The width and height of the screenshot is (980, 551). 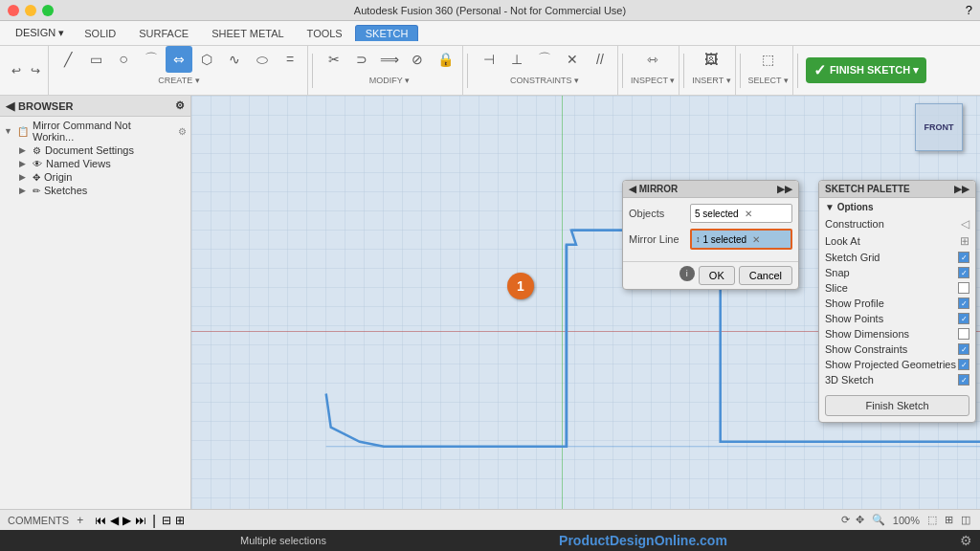 What do you see at coordinates (898, 288) in the screenshot?
I see `palette-row-slice: Slice` at bounding box center [898, 288].